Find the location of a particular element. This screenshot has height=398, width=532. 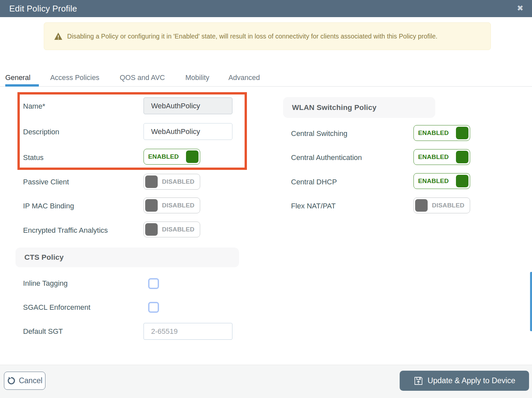

warning-banner: Disabling a Policy or configuring it in … is located at coordinates (267, 36).